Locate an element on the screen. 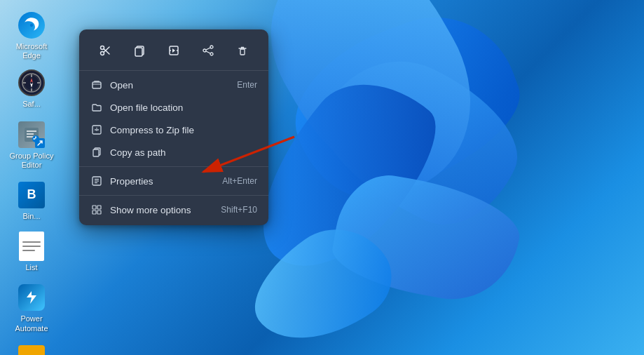 The image size is (644, 355). open-icon is located at coordinates (97, 85).